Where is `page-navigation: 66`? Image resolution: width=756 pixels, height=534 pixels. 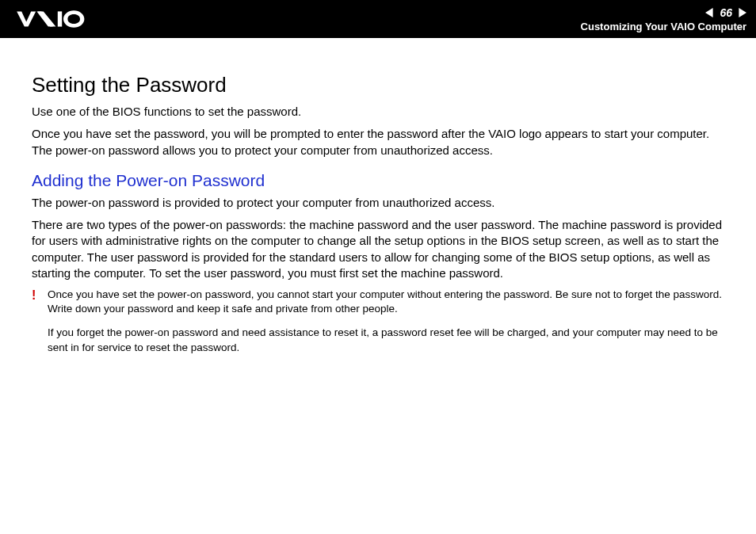
page-navigation: 66 is located at coordinates (726, 13).